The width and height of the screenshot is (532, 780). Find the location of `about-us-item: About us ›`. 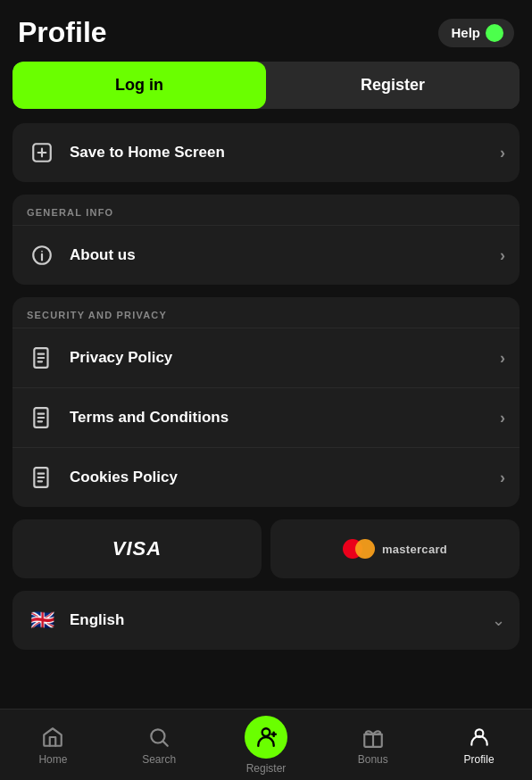

about-us-item: About us › is located at coordinates (266, 255).